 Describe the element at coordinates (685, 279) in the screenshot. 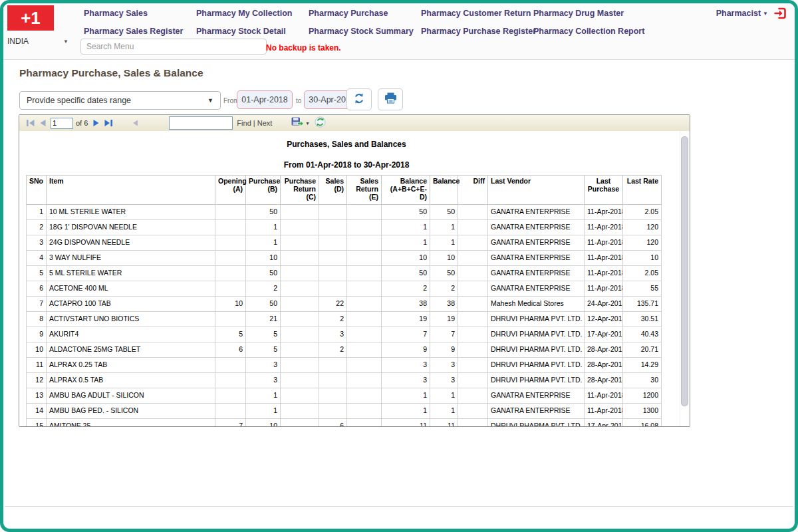

I see `vertical-scrollbar` at that location.